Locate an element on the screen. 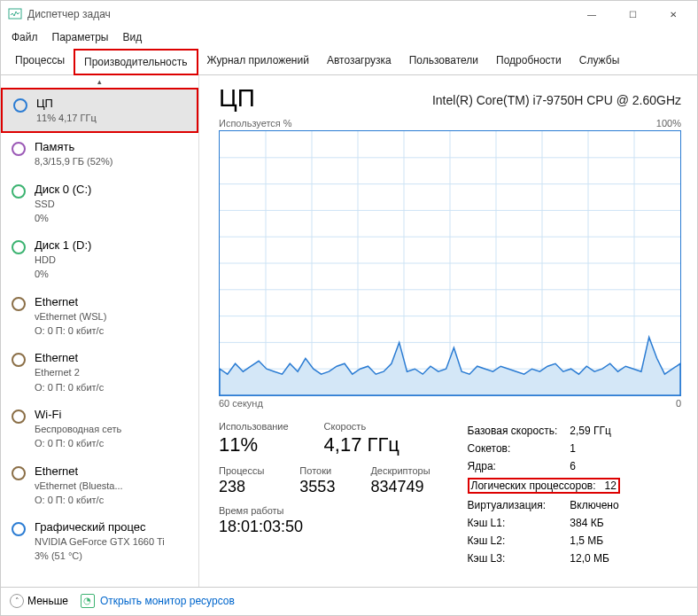 The height and width of the screenshot is (616, 698). sidebar-disk0-sub1: SSD is located at coordinates (63, 204).